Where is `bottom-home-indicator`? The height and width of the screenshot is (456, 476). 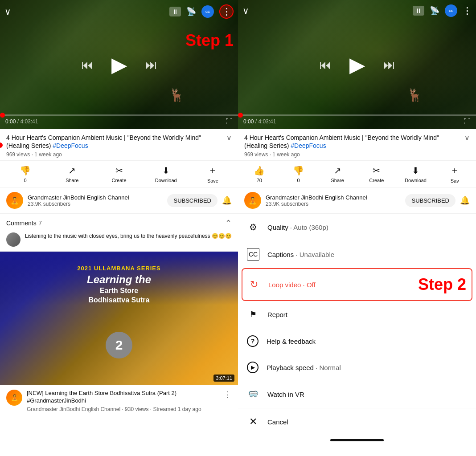 bottom-home-indicator is located at coordinates (357, 440).